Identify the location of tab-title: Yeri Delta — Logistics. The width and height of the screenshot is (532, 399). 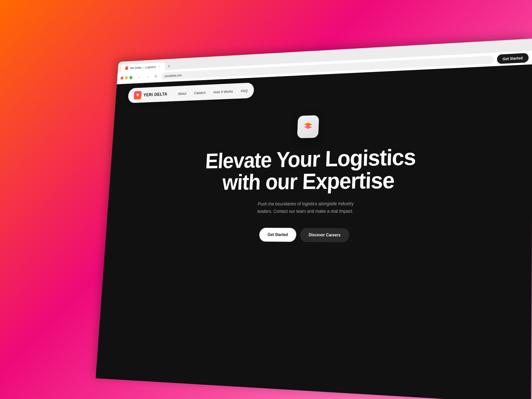
(143, 67).